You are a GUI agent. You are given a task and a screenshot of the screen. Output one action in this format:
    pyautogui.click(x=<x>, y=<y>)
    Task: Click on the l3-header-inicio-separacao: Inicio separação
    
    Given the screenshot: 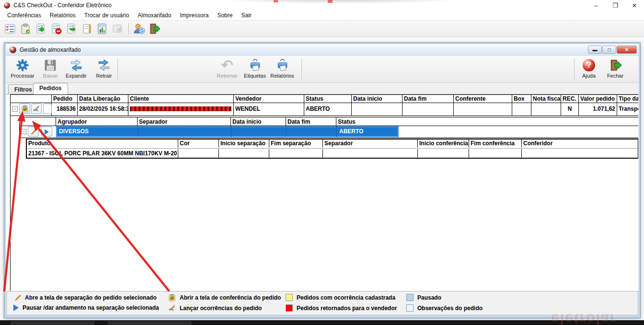 What is the action you would take?
    pyautogui.click(x=244, y=143)
    